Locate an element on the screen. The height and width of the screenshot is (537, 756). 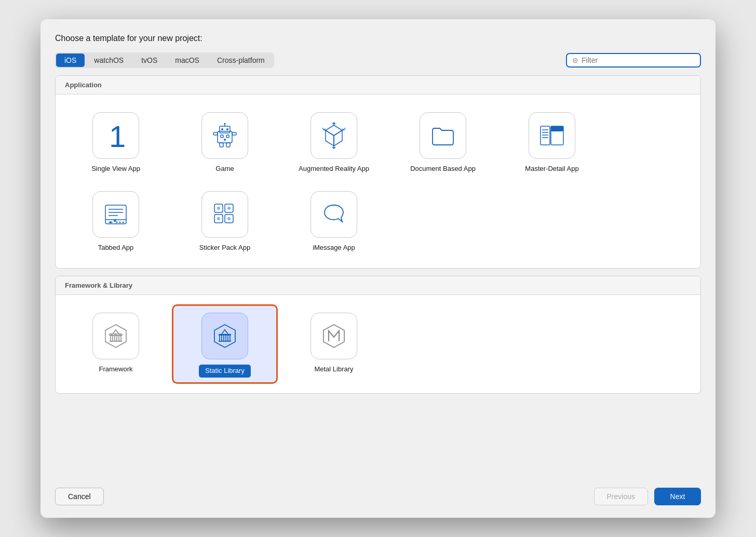
metal-library-label: Metal Library is located at coordinates (333, 369).